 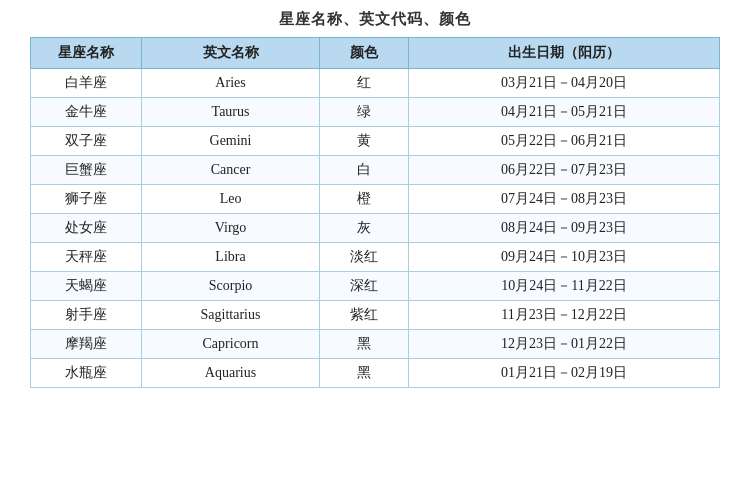 I want to click on table-row: 巨蟹座Cancer白06月22日－07月23日, so click(x=376, y=170).